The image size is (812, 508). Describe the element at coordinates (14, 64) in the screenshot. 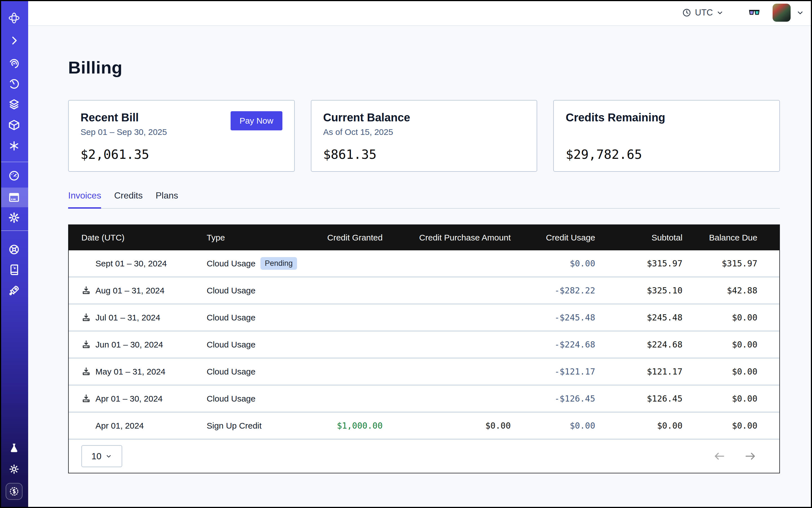

I see `spiral-eye-icon` at that location.